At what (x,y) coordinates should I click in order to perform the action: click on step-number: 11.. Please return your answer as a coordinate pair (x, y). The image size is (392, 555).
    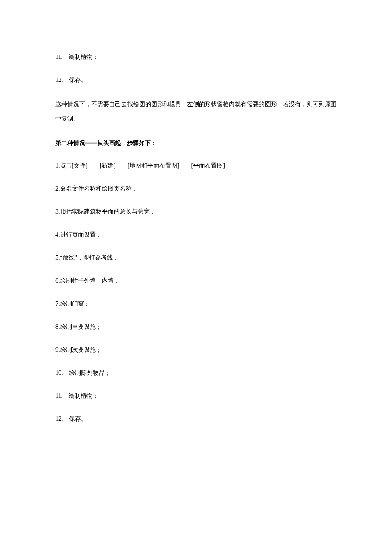
    Looking at the image, I should click on (62, 396).